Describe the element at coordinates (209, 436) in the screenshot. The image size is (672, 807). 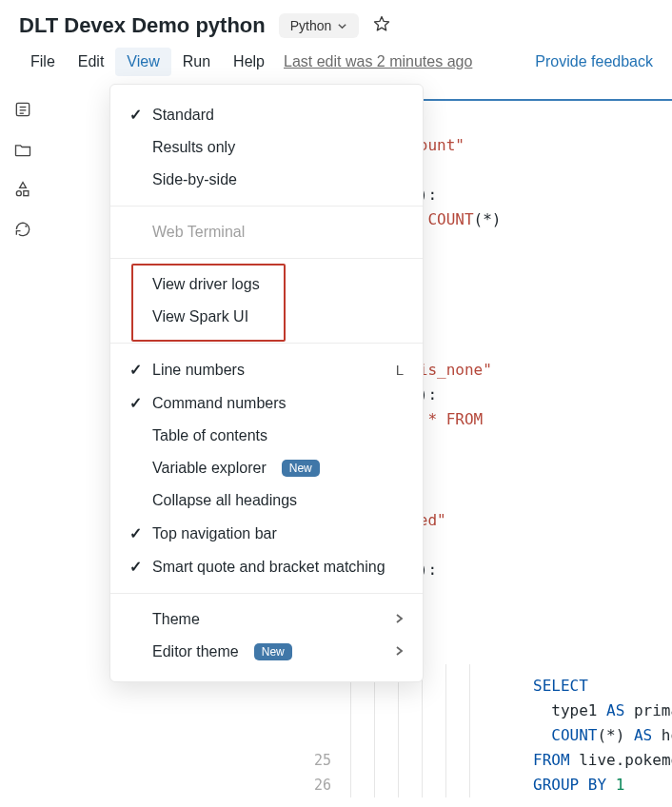
I see `menu-label: Table of contents` at that location.